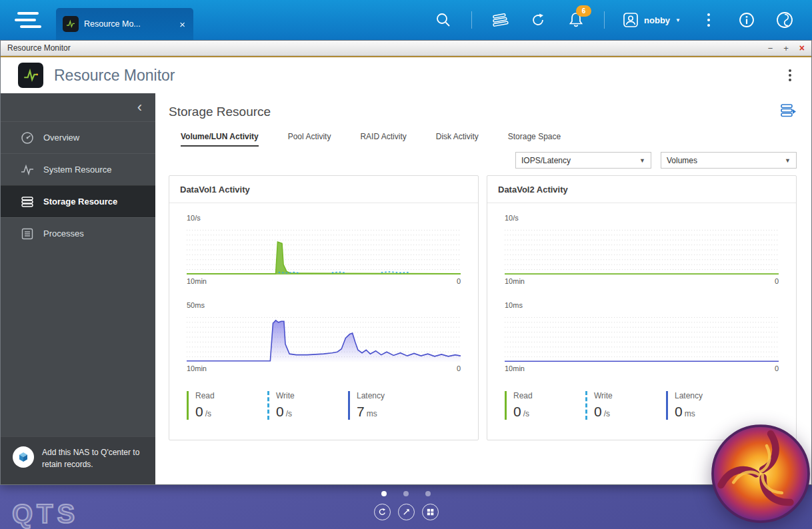  I want to click on sidebar-item-label: Storage Resource, so click(80, 201).